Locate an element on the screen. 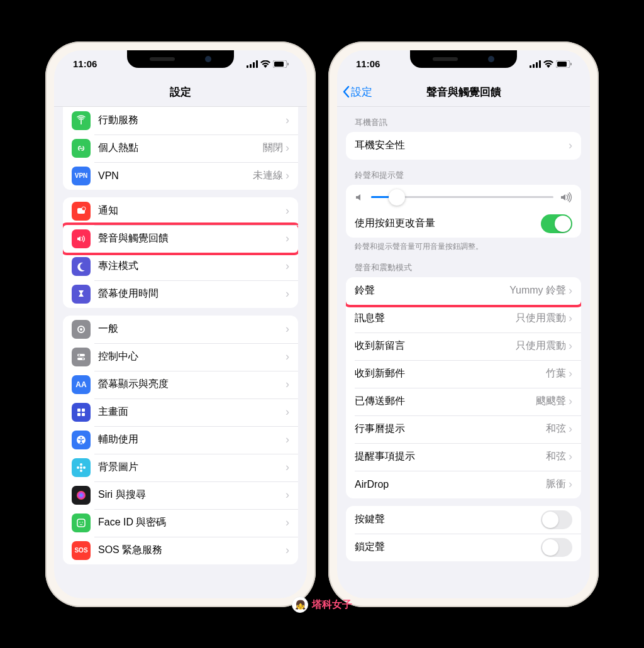 The height and width of the screenshot is (648, 644). settings-row: 聲音與觸覺回饋› is located at coordinates (180, 239).